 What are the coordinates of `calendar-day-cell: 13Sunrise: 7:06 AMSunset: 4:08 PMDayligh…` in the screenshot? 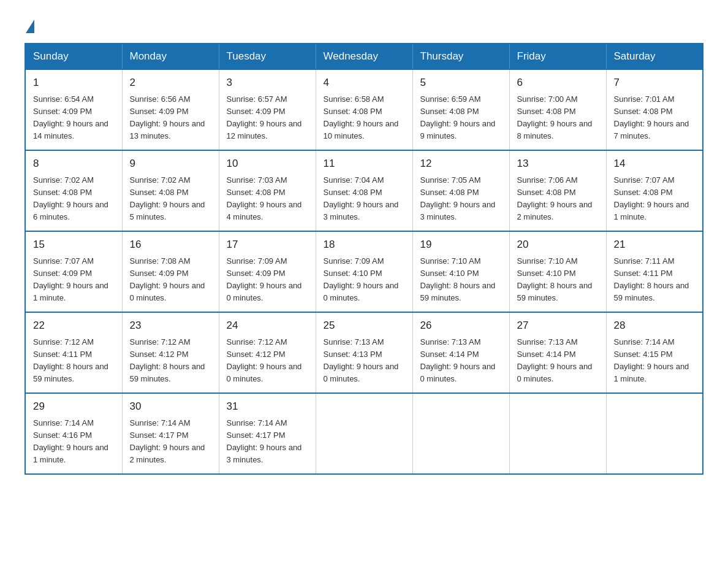 It's located at (558, 191).